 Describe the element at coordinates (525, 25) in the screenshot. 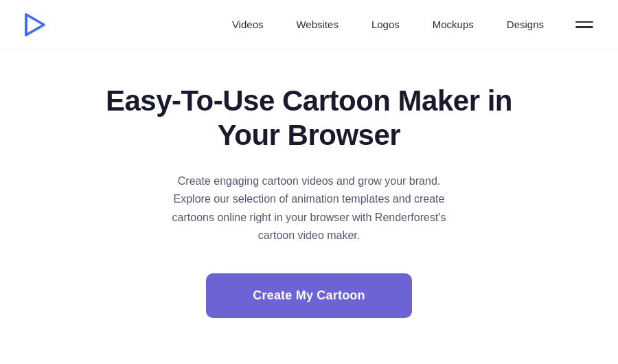

I see `nav-item-designs: Designs` at that location.